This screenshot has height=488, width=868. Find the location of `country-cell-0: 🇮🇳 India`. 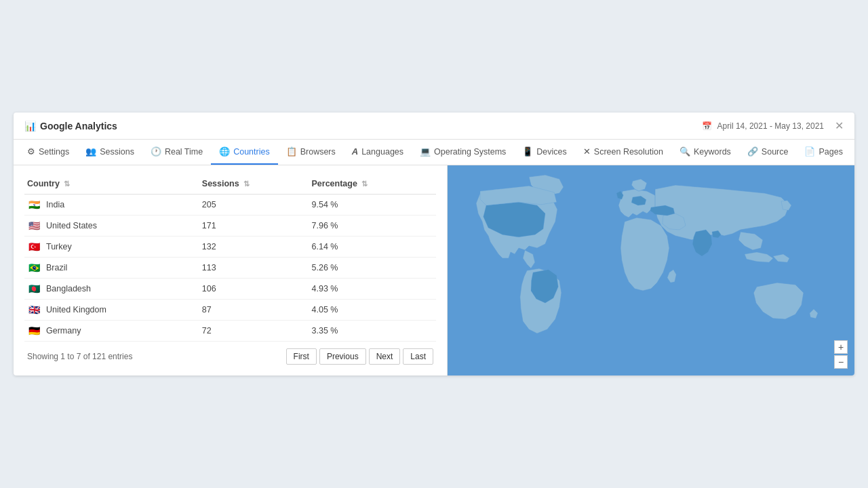

country-cell-0: 🇮🇳 India is located at coordinates (112, 205).